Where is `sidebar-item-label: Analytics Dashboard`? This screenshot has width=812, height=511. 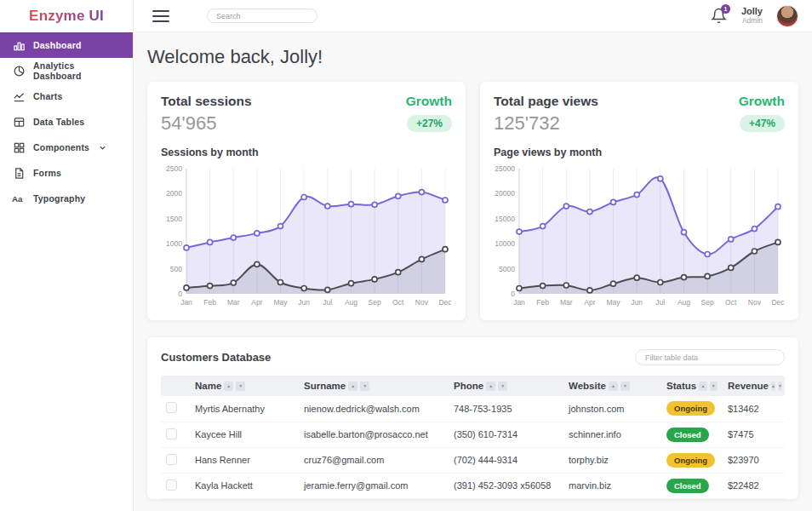 sidebar-item-label: Analytics Dashboard is located at coordinates (77, 71).